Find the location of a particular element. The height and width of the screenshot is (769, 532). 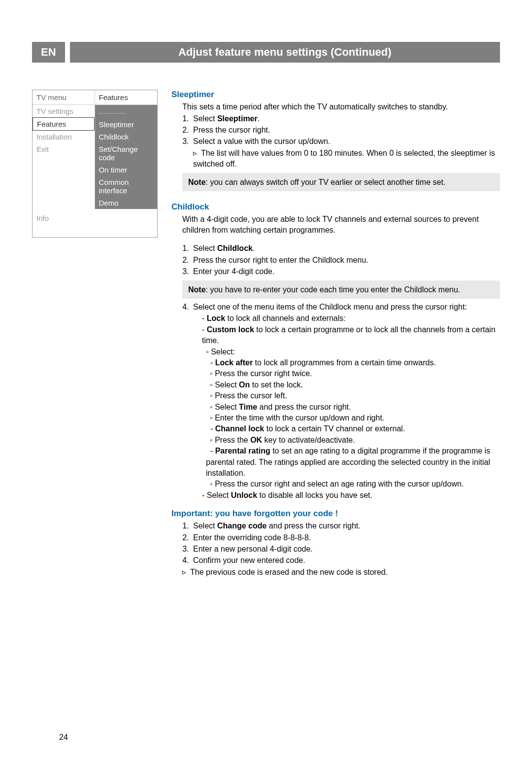

menu-left-column: TV settings Features Installation Exit is located at coordinates (64, 157).